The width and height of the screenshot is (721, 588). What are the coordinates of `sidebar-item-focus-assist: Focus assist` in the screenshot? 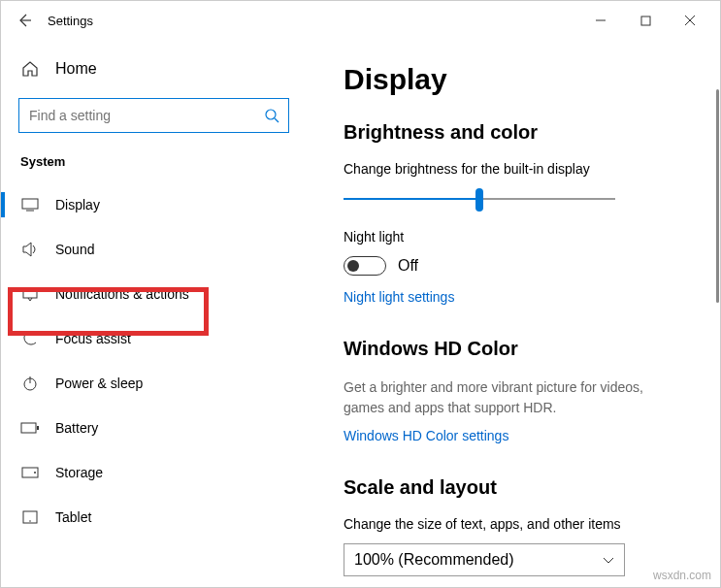 It's located at (153, 339).